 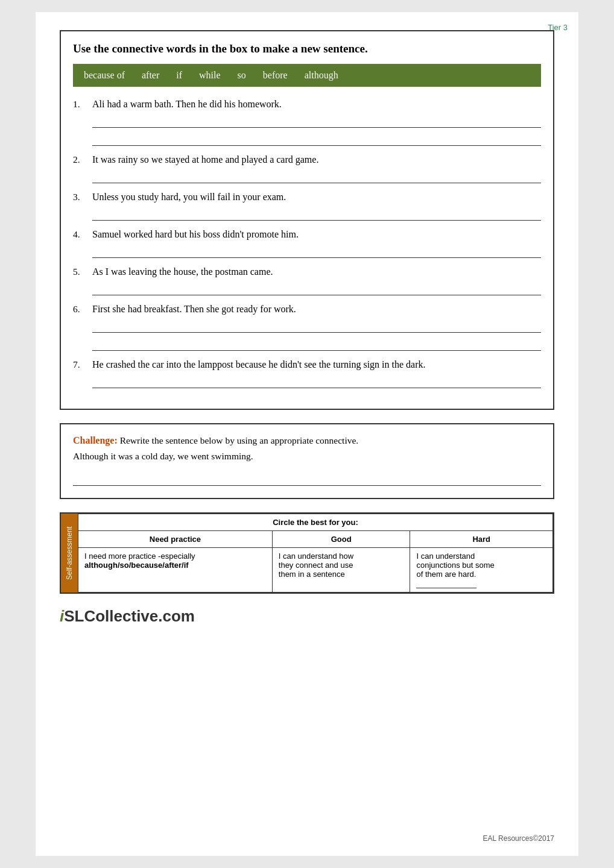 I want to click on copyright-label: EAL Resources©2017, so click(x=519, y=838).